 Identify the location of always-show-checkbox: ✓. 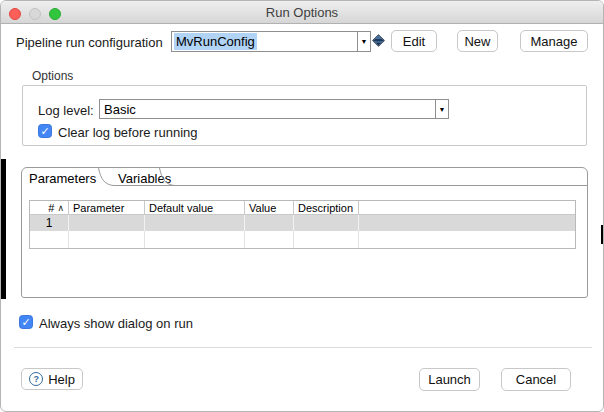
(26, 322).